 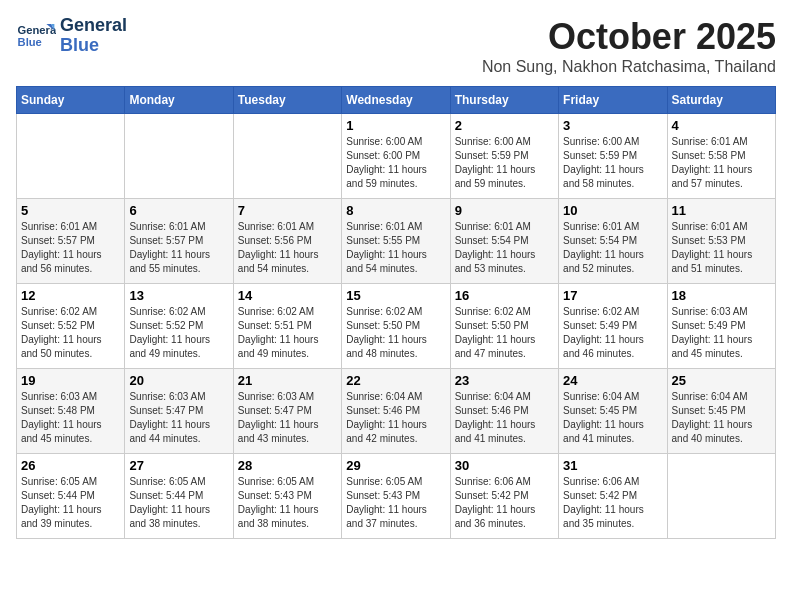 What do you see at coordinates (504, 242) in the screenshot?
I see `day-cell: 9Sunrise: 6:01 AMSunset: 5:54 PMDaylight…` at bounding box center [504, 242].